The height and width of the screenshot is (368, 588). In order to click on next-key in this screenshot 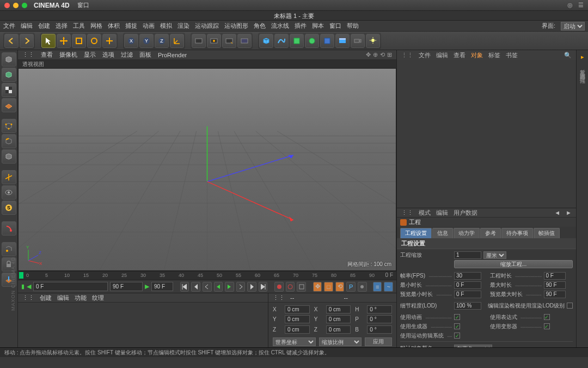, I will do `click(252, 287)`.